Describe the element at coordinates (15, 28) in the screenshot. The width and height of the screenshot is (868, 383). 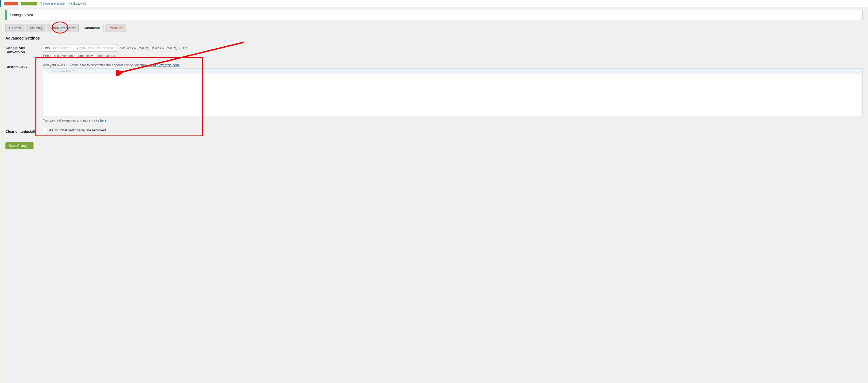
I see `tab-general: General` at that location.